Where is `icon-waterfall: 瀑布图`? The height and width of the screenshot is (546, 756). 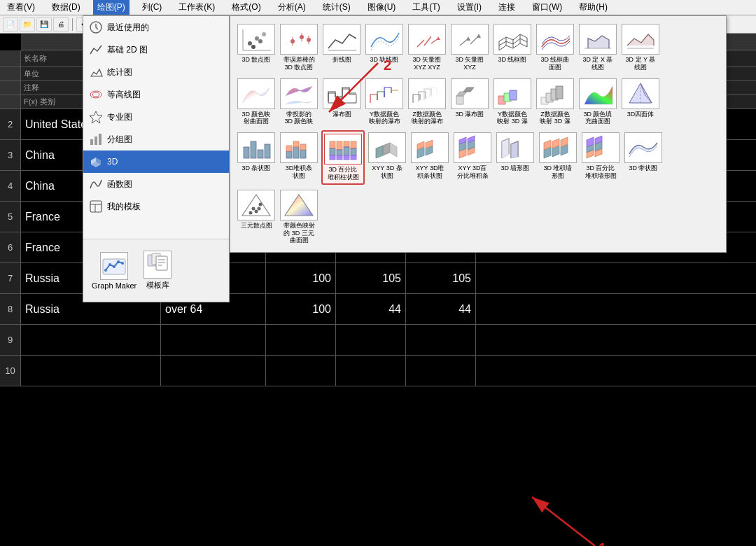
icon-waterfall: 瀑布图 is located at coordinates (342, 102).